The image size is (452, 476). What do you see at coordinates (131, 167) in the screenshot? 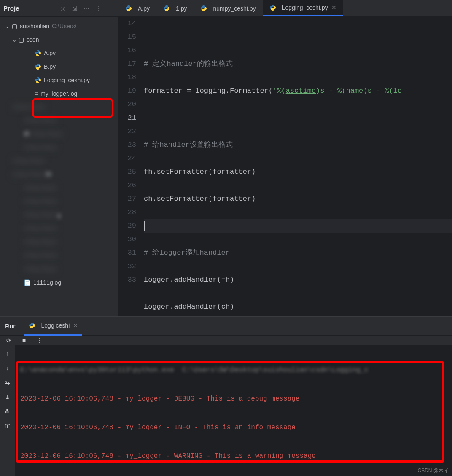
I see `line-gutter: 1415161718192021222324252627282930313233` at bounding box center [131, 167].